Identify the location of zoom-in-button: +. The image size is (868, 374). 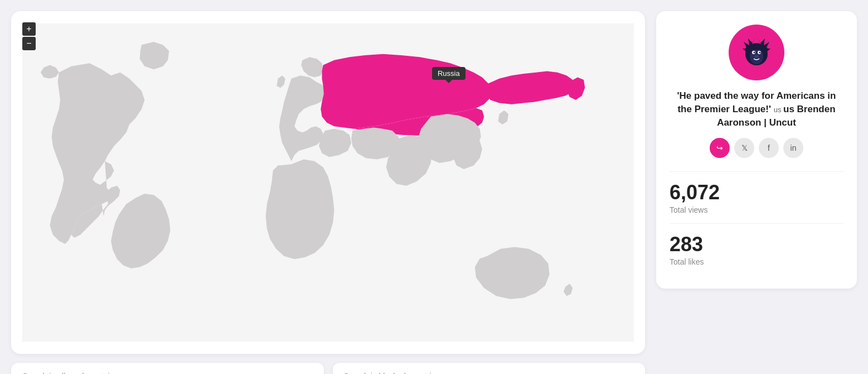
(29, 29).